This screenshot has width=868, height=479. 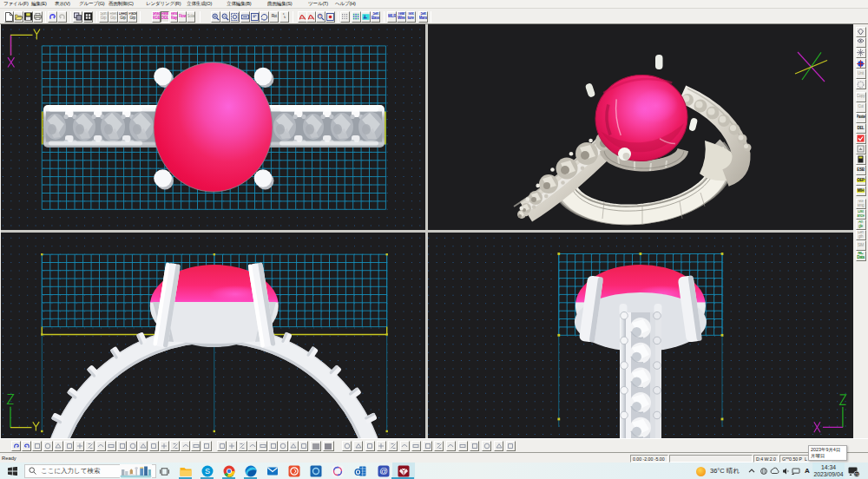 What do you see at coordinates (207, 471) in the screenshot?
I see `svg-text: S` at bounding box center [207, 471].